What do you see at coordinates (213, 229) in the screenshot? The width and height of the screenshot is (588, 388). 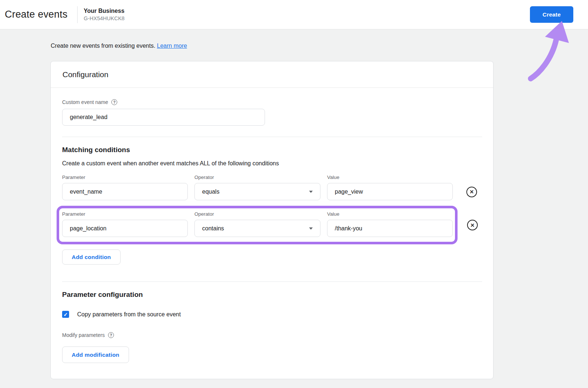 I see `operator-value: contains` at bounding box center [213, 229].